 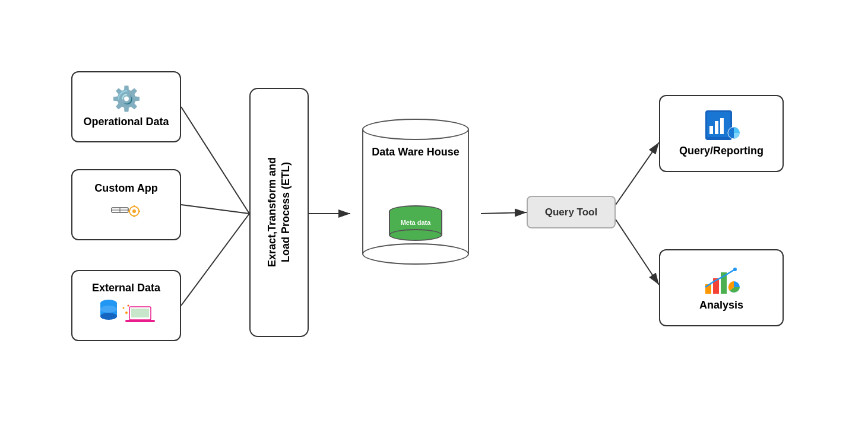 I want to click on meta-bottom, so click(x=416, y=235).